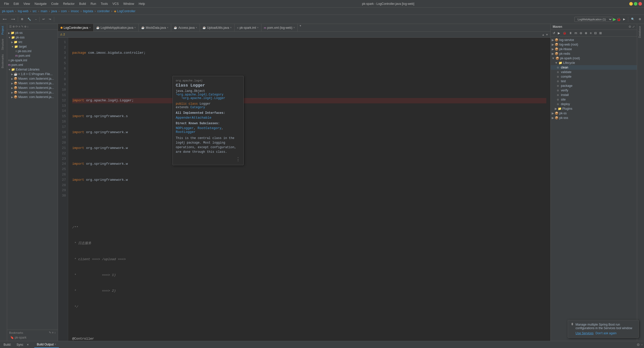 This screenshot has width=644, height=348. I want to click on maven-pk-redis: ▶ 📦 pk-redis, so click(594, 54).